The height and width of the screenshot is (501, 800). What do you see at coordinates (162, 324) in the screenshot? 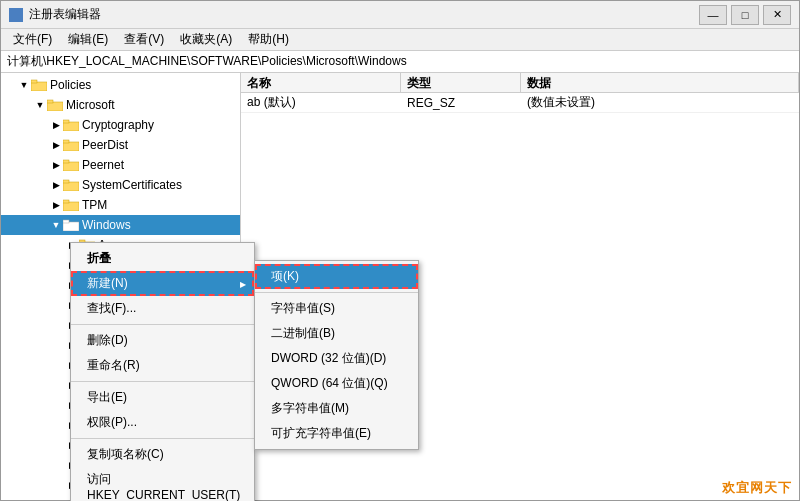
I see `ctx-sep1` at bounding box center [162, 324].